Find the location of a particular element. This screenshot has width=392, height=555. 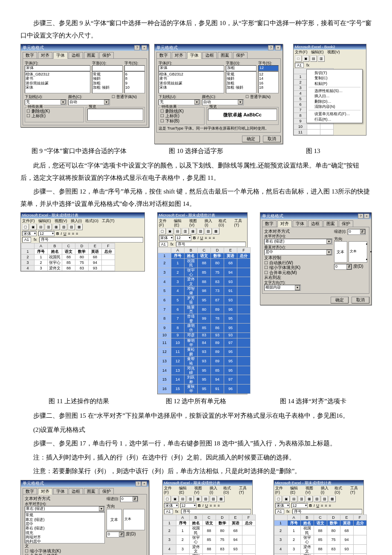

row-head: 14 is located at coordinates (164, 370).